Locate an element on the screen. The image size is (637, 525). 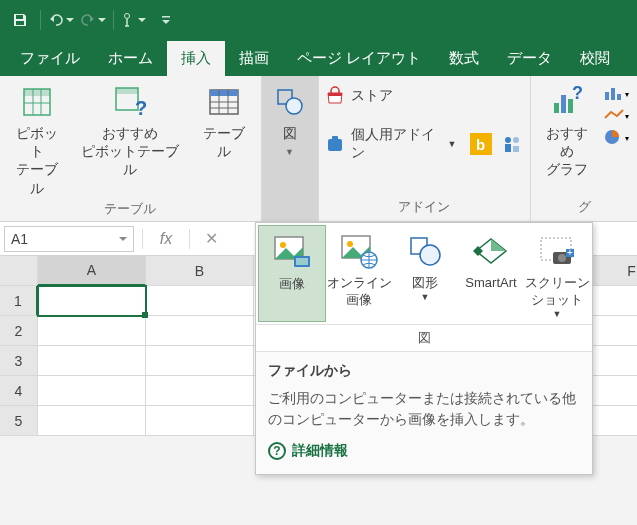
tab-review: 校閲 is located at coordinates (595, 58).